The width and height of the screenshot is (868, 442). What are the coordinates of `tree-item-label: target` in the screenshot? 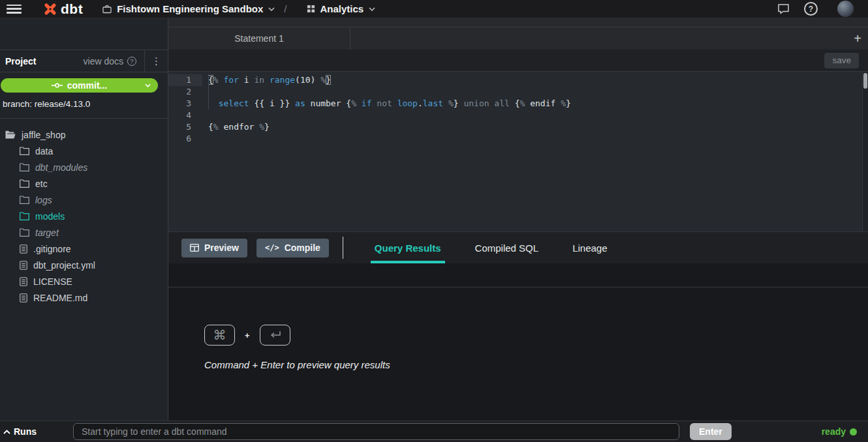 It's located at (47, 233).